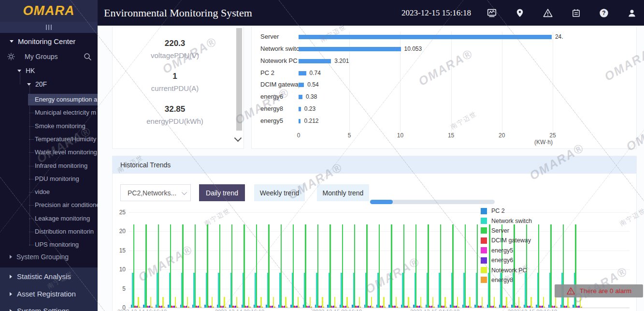  What do you see at coordinates (571, 291) in the screenshot?
I see `warning-triangle-icon` at bounding box center [571, 291].